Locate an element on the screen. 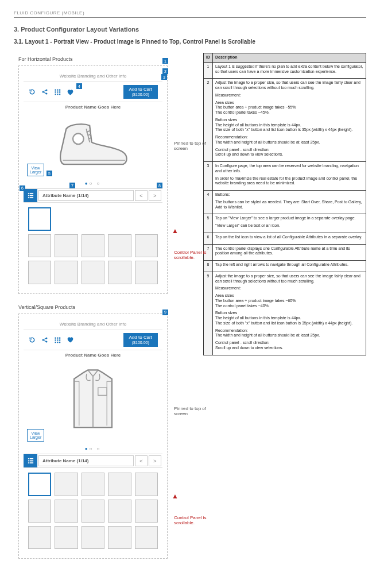 This screenshot has width=380, height=588. col-id: ID is located at coordinates (208, 58).